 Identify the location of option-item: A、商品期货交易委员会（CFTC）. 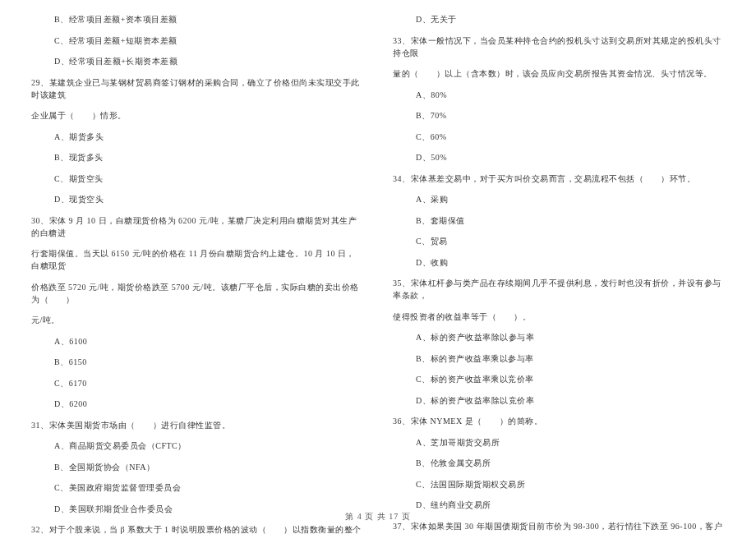
(197, 445).